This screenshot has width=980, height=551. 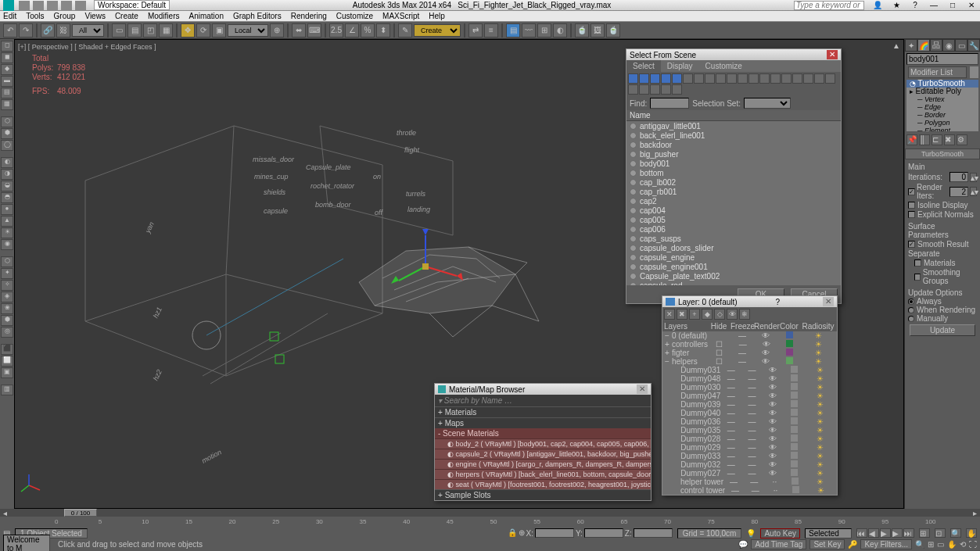 What do you see at coordinates (961, 45) in the screenshot?
I see `display-tab: ▭` at bounding box center [961, 45].